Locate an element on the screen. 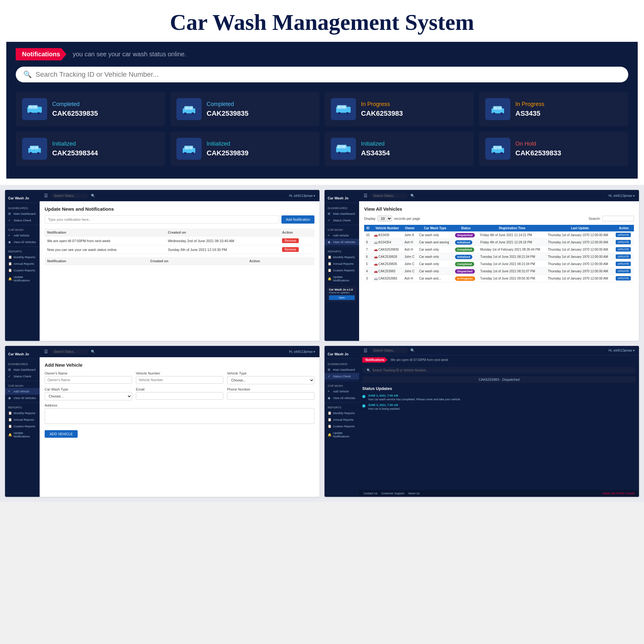 The image size is (644, 644). vehicle-info: Initialized AS34354 is located at coordinates (414, 149).